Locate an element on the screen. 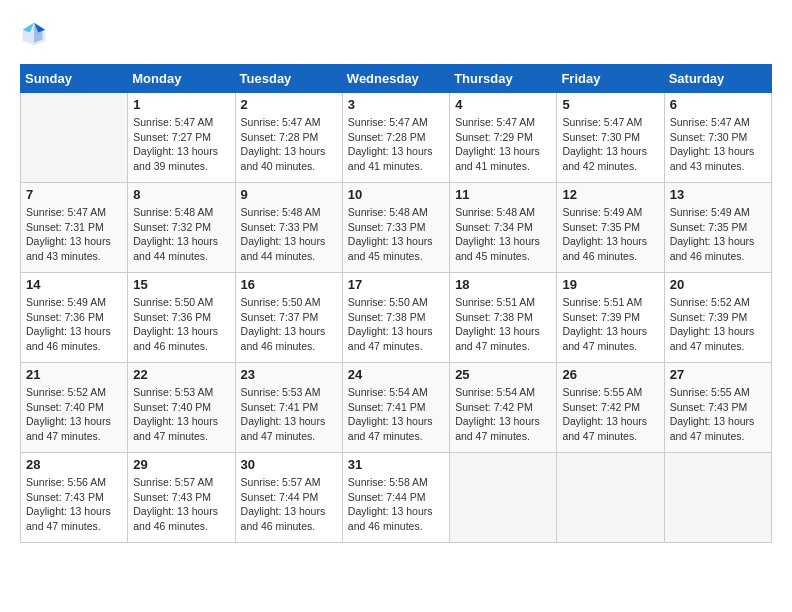  calendar-cell: 5Sunrise: 5:47 AMSunset: 7:30 PMDaylight… is located at coordinates (610, 138).